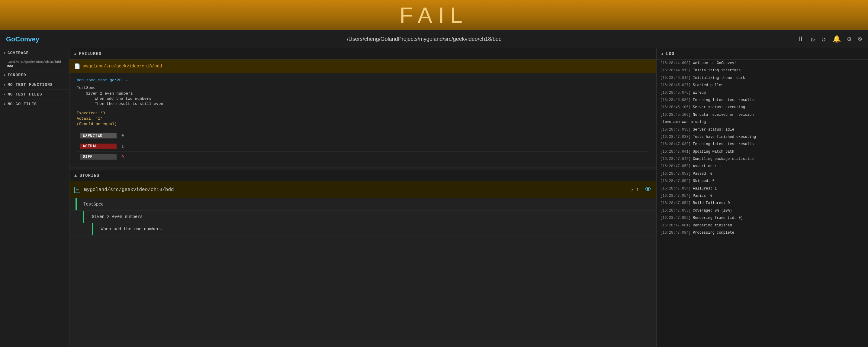 The height and width of the screenshot is (347, 868). What do you see at coordinates (714, 152) in the screenshot?
I see `log-message: Updating watch path` at bounding box center [714, 152].